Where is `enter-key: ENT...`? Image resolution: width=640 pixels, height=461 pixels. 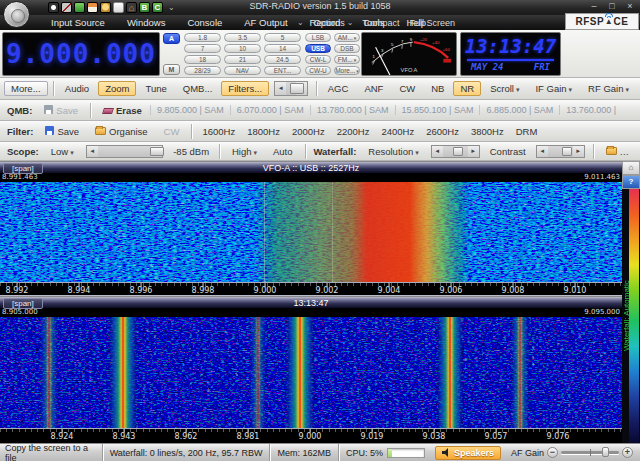 enter-key: ENT... is located at coordinates (282, 70).